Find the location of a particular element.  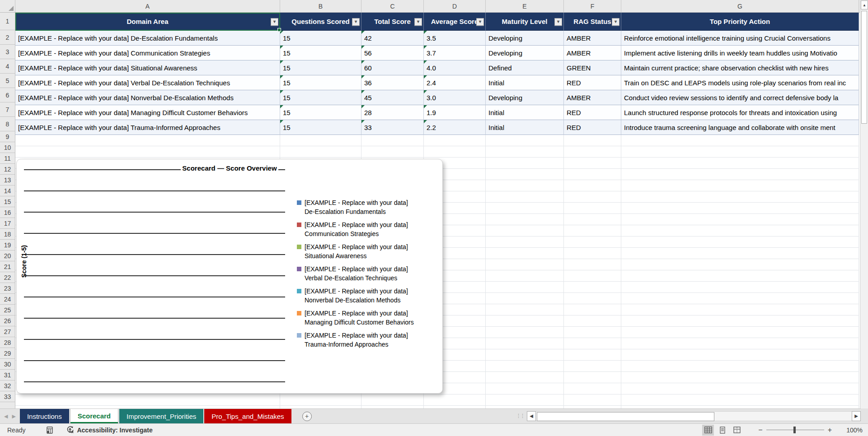

row-header-10: 10 is located at coordinates (7, 148).